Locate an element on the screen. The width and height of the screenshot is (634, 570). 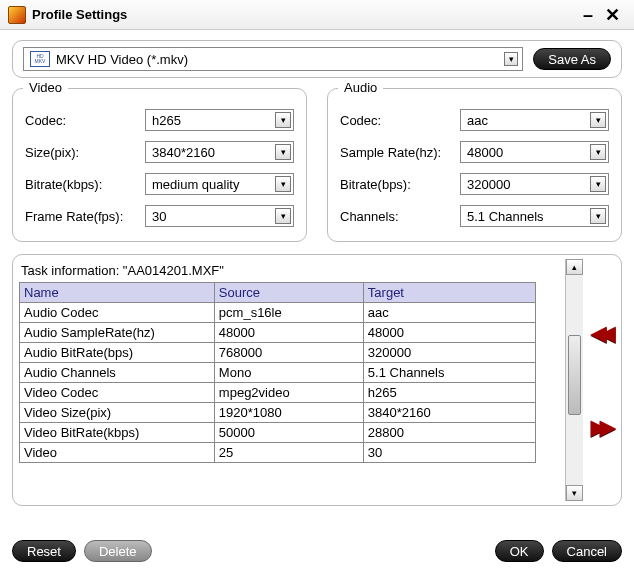
col-name: Name is located at coordinates (118, 293).